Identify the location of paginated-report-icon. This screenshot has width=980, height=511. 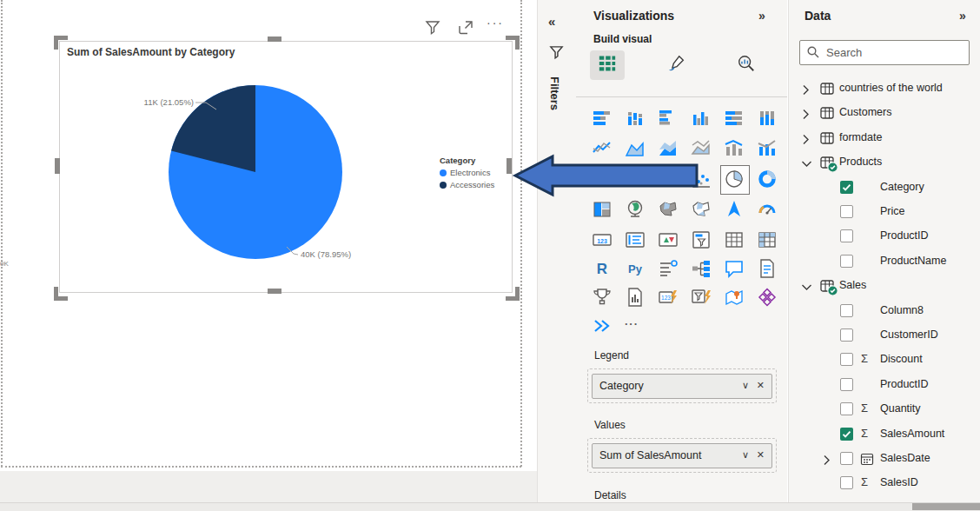
(635, 297).